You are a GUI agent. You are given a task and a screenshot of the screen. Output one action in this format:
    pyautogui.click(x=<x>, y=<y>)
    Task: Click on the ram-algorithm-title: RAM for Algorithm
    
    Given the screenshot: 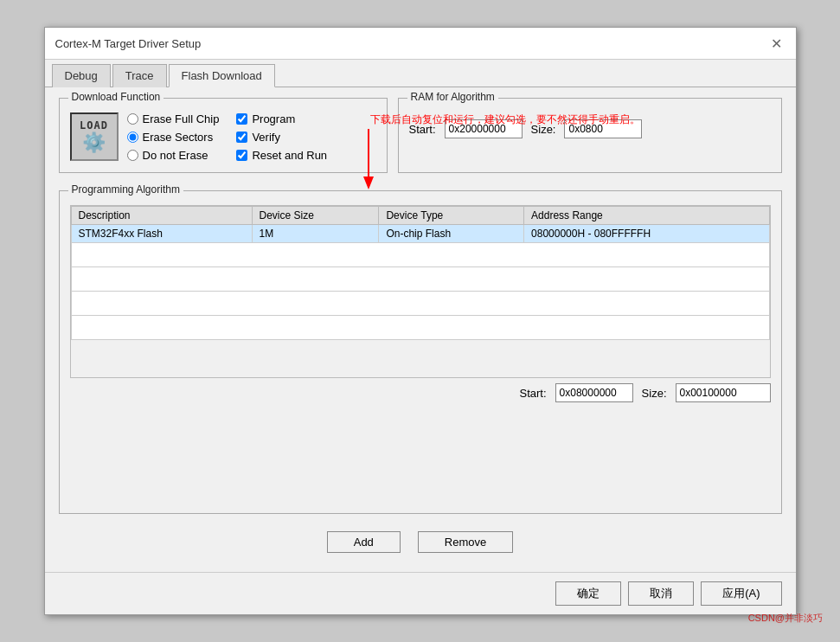 What is the action you would take?
    pyautogui.click(x=453, y=97)
    